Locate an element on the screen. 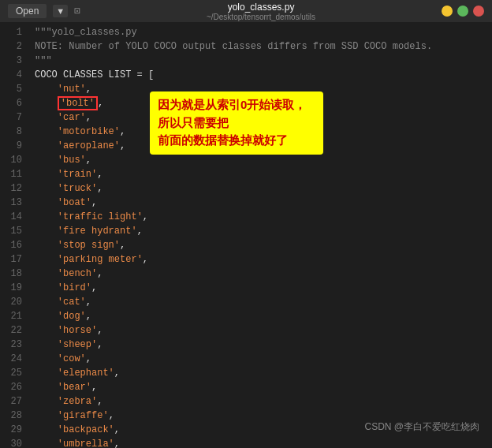 This screenshot has width=492, height=448. line-number: 15 is located at coordinates (11, 231).